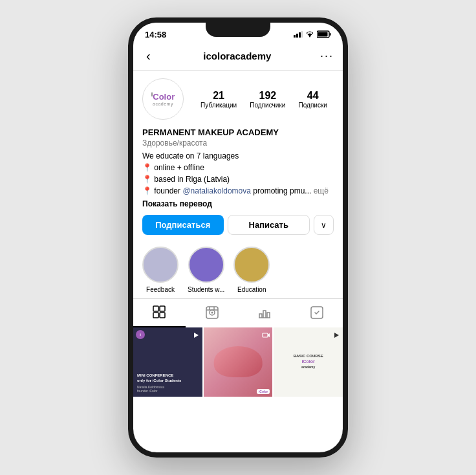 This screenshot has height=475, width=476. Describe the element at coordinates (149, 56) in the screenshot. I see `back-button: ‹` at that location.